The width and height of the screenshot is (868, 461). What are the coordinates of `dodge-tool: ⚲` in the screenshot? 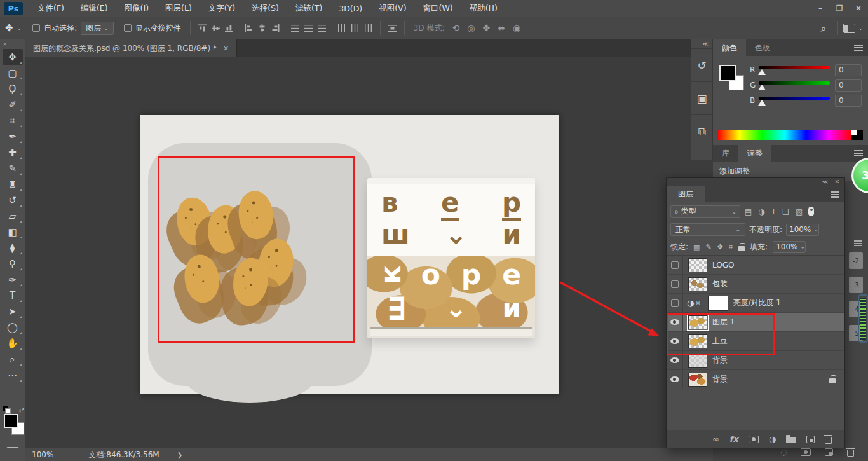 It's located at (13, 263).